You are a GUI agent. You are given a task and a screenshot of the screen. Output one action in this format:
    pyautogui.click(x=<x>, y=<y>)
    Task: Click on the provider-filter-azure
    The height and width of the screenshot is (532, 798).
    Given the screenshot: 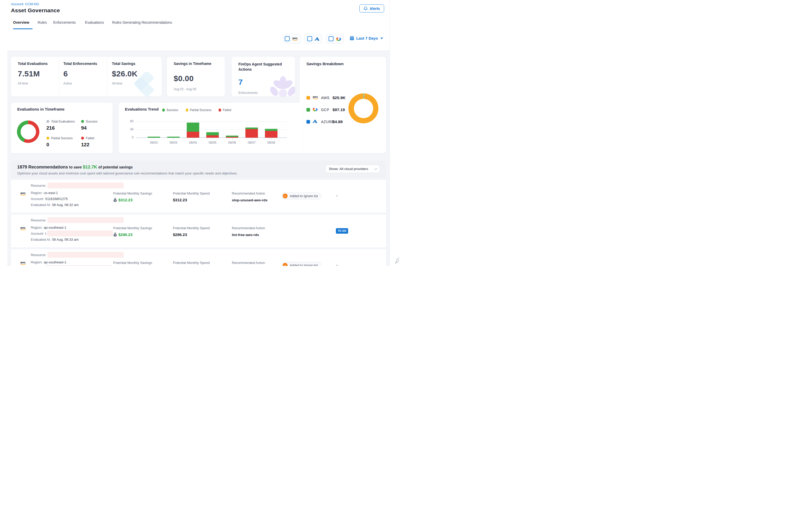 What is the action you would take?
    pyautogui.click(x=314, y=39)
    